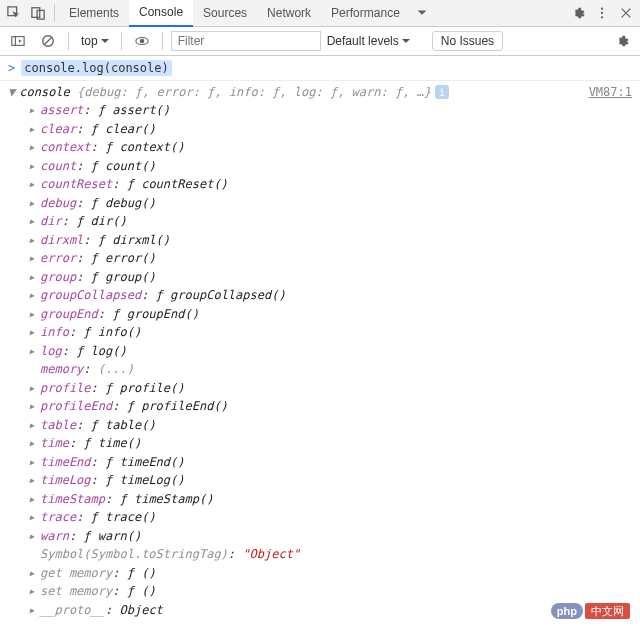  Describe the element at coordinates (422, 13) in the screenshot. I see `more-tabs-icon` at that location.